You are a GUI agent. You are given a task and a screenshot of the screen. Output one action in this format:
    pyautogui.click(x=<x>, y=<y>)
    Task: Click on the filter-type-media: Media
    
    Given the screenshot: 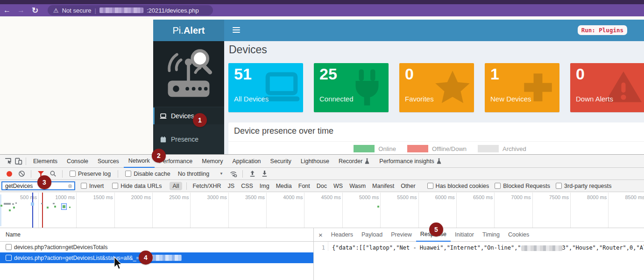 What is the action you would take?
    pyautogui.click(x=284, y=186)
    